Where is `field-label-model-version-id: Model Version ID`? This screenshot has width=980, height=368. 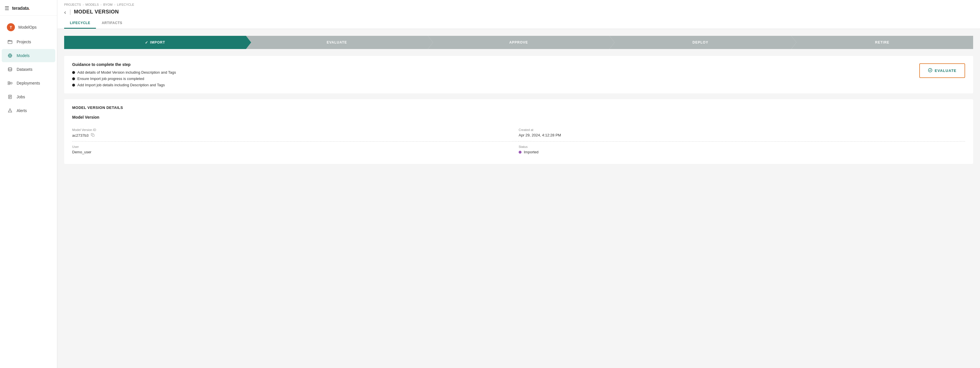 field-label-model-version-id: Model Version ID is located at coordinates (290, 130).